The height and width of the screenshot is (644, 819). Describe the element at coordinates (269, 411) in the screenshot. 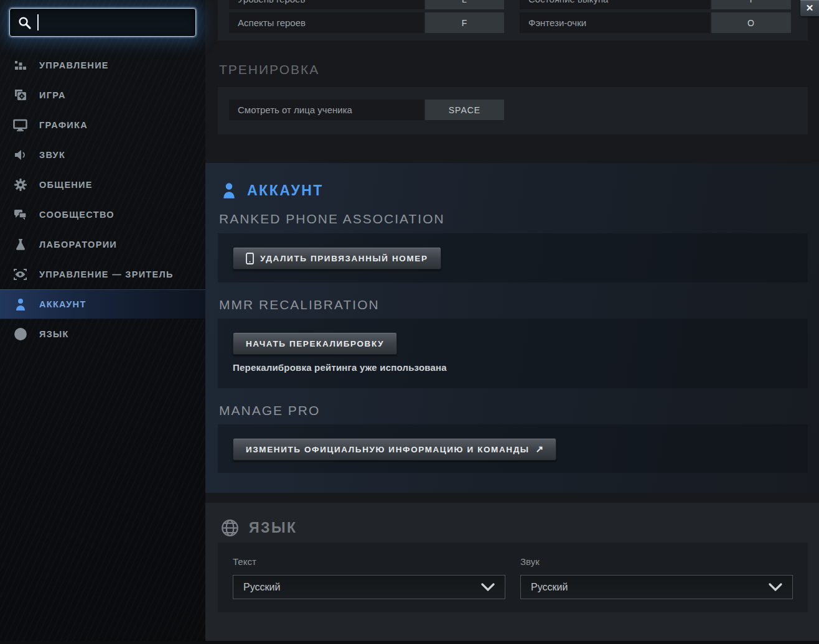

I see `pro-subtitle: MANAGE PRO` at that location.